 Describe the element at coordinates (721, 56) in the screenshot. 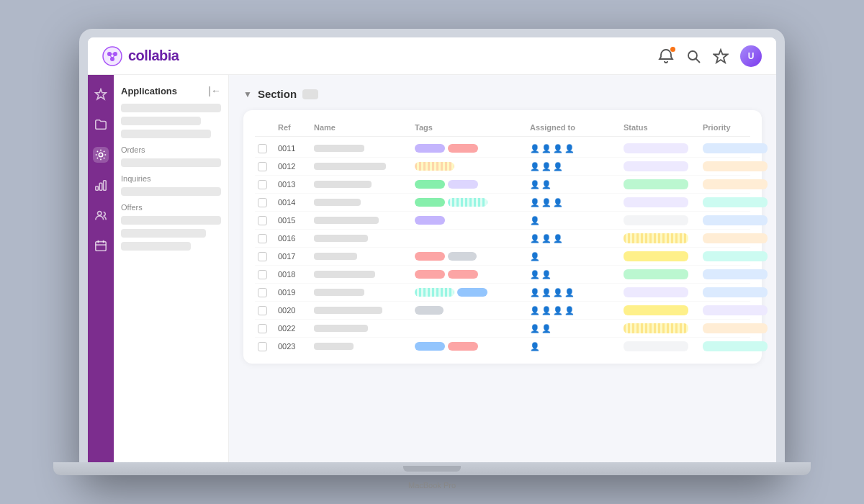

I see `star-icon` at that location.